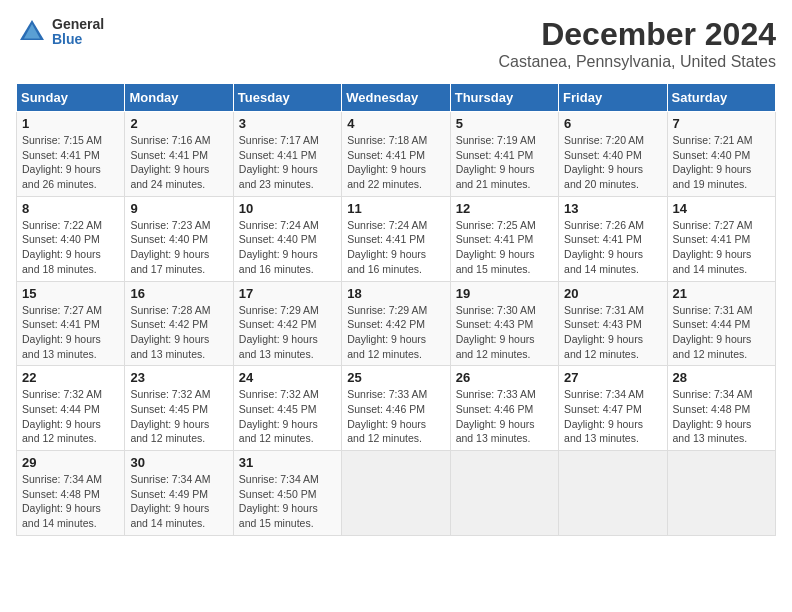 This screenshot has width=792, height=612. What do you see at coordinates (396, 154) in the screenshot?
I see `calendar-week-1: 1 Sunrise: 7:15 AM Sunset: 4:41 PM Dayli…` at bounding box center [396, 154].